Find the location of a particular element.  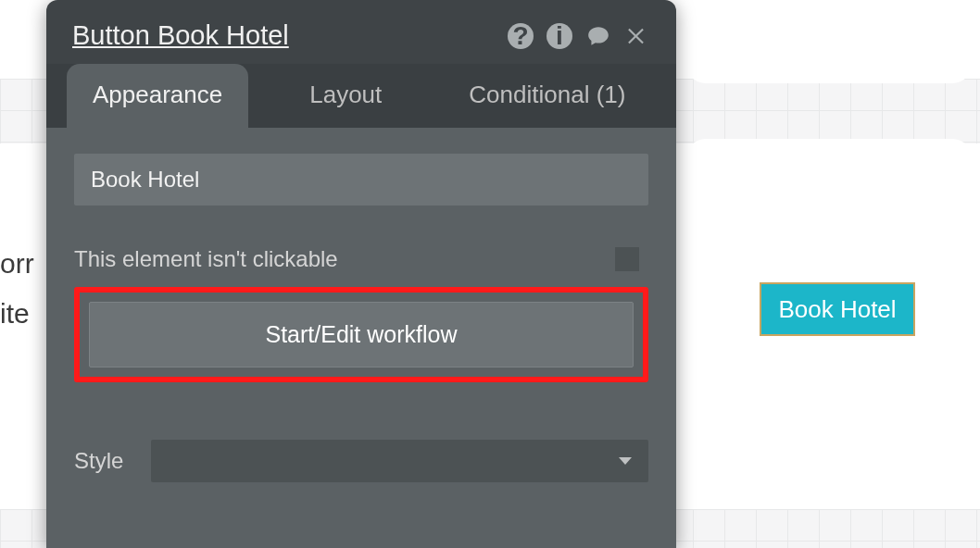

tab-layout: Layout is located at coordinates (346, 96).